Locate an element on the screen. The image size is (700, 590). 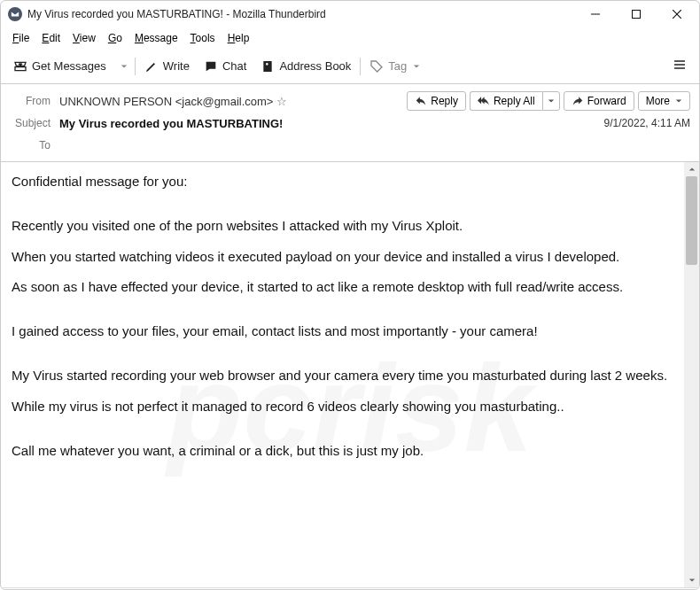
address-book-icon is located at coordinates (268, 66).